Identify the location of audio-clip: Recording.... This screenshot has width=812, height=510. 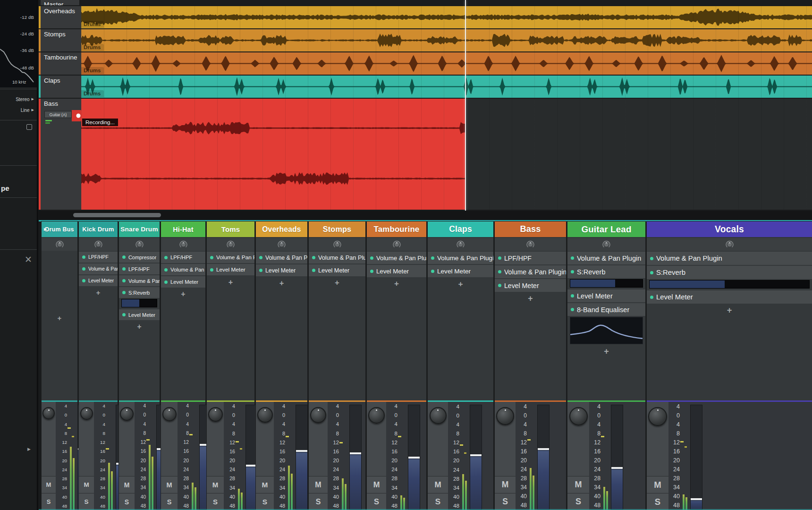
(273, 154).